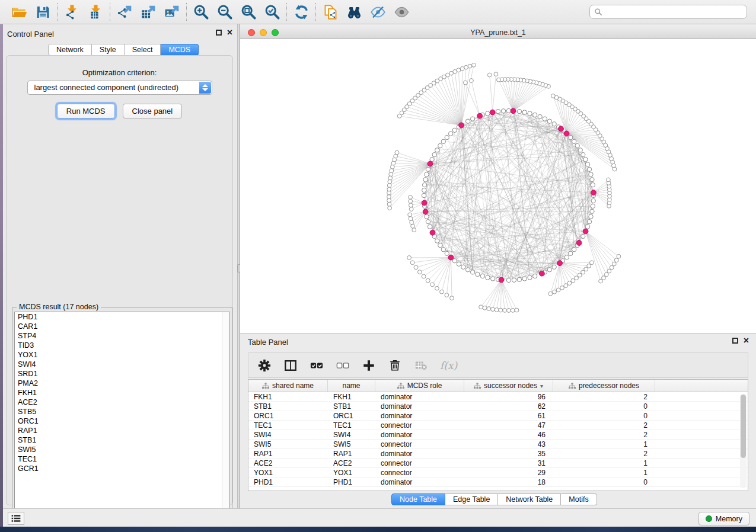 Image resolution: width=756 pixels, height=532 pixels. Describe the element at coordinates (498, 435) in the screenshot. I see `table-row: SWI4SWI4dominator462` at that location.